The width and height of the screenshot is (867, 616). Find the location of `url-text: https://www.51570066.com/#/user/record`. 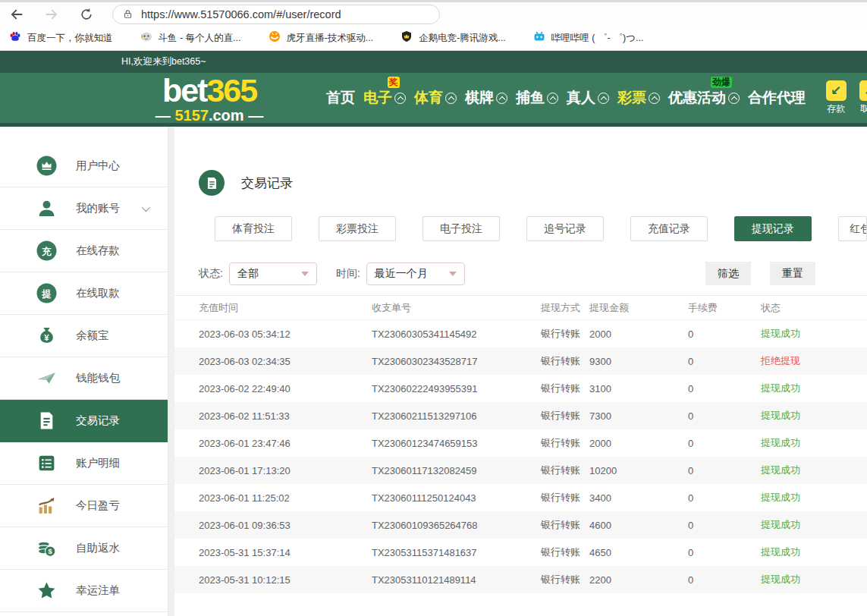

url-text: https://www.51570066.com/#/user/record is located at coordinates (241, 14).